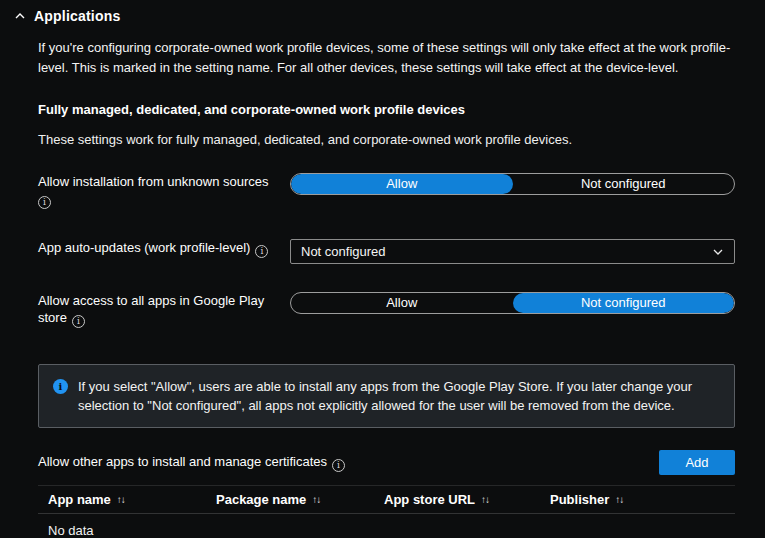  Describe the element at coordinates (399, 396) in the screenshot. I see `info-banner-text: If you select "Allow", users are able to…` at that location.